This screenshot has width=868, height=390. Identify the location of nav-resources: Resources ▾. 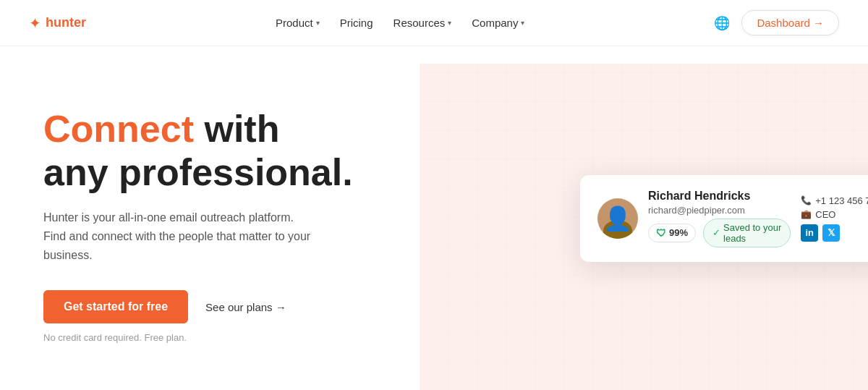
(422, 23).